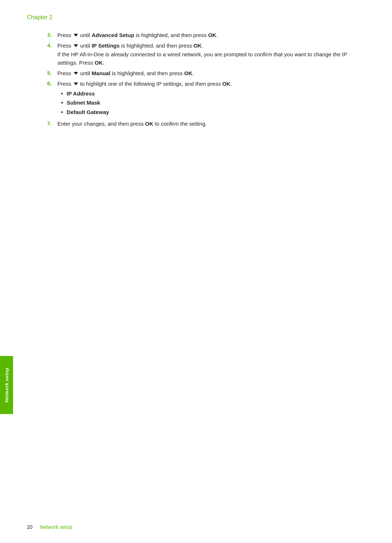 The height and width of the screenshot is (543, 392). Describe the element at coordinates (7, 385) in the screenshot. I see `sidebar-tab: Network setup` at that location.